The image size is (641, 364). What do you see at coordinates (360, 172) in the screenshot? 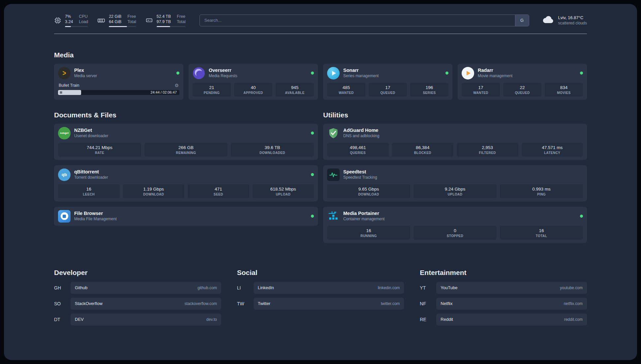
I see `service-name: Speedtest` at bounding box center [360, 172].